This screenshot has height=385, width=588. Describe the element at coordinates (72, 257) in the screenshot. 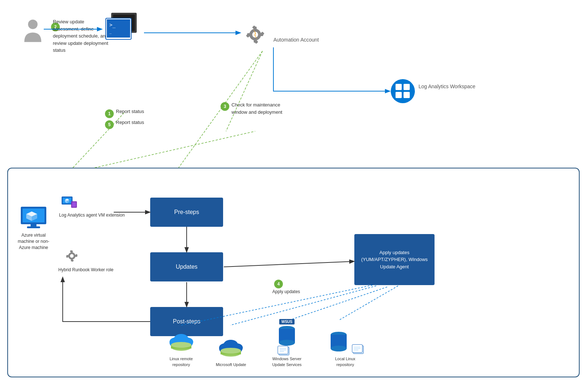

I see `hybrid-runbook-icon` at that location.